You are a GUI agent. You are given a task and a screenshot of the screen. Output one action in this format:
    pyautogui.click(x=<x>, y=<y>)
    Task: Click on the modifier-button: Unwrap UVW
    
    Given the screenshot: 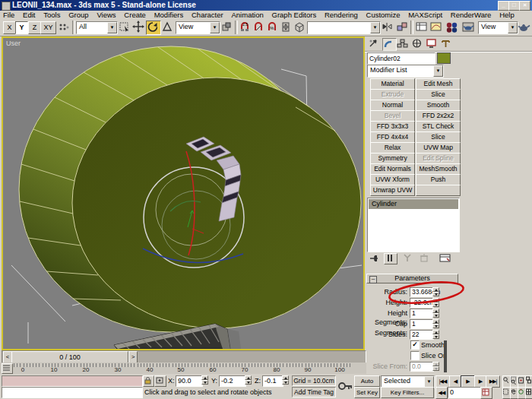 What is the action you would take?
    pyautogui.click(x=392, y=190)
    